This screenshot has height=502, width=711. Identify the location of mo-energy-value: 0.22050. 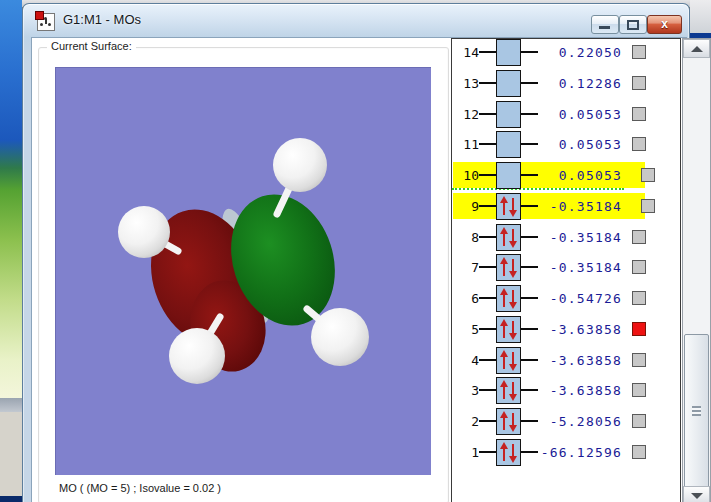
(580, 52).